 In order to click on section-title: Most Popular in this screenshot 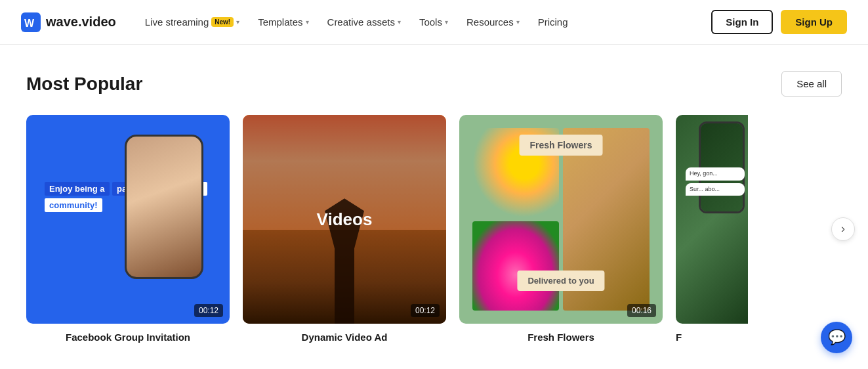, I will do `click(84, 84)`.